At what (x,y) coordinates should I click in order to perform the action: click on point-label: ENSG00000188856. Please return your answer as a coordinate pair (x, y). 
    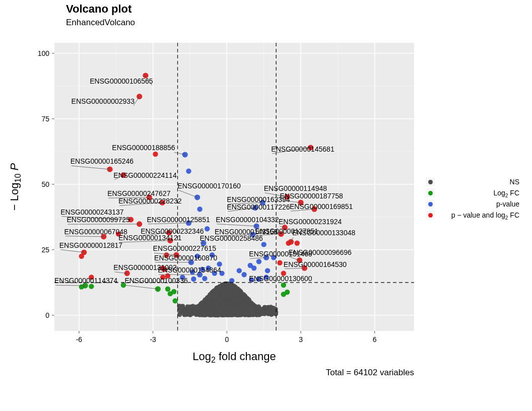
    Looking at the image, I should click on (144, 148).